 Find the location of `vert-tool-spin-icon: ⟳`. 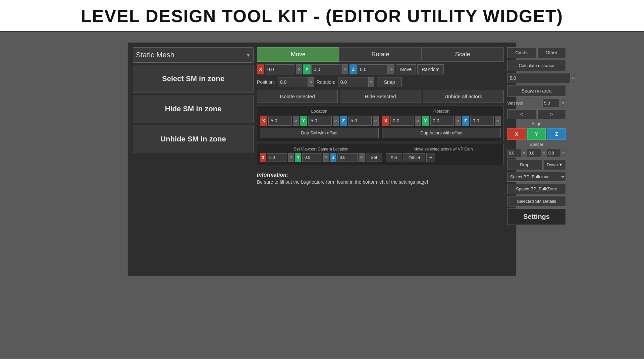

vert-tool-spin-icon: ⟳ is located at coordinates (563, 103).